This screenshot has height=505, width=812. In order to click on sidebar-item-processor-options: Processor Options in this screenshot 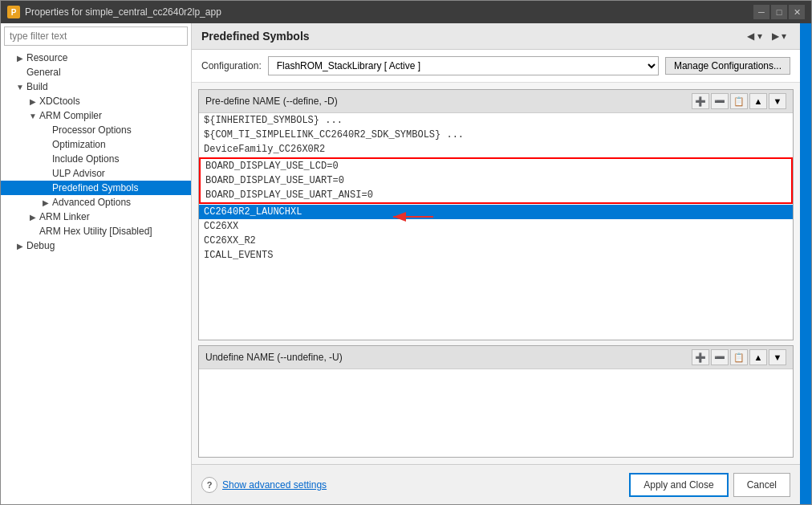, I will do `click(96, 130)`.